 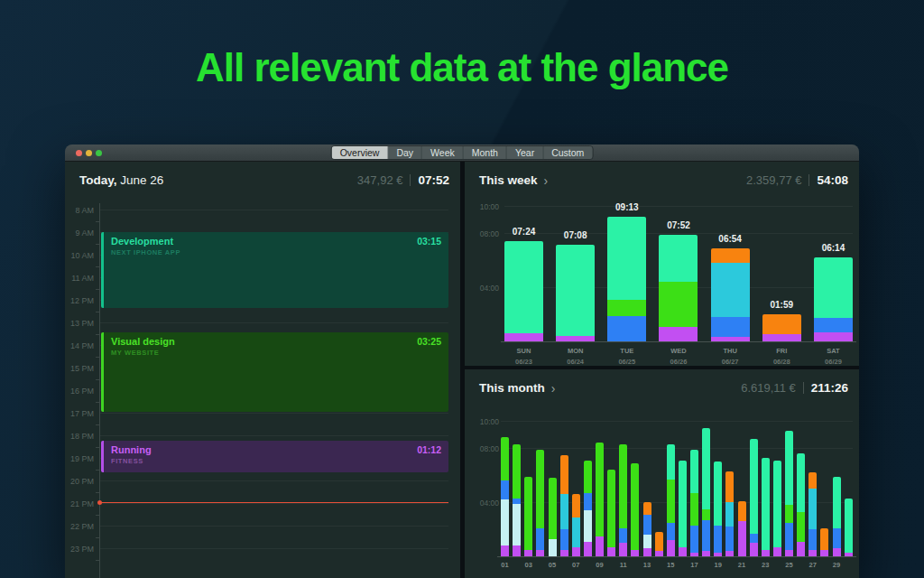 I want to click on tab-year: Year, so click(x=525, y=153).